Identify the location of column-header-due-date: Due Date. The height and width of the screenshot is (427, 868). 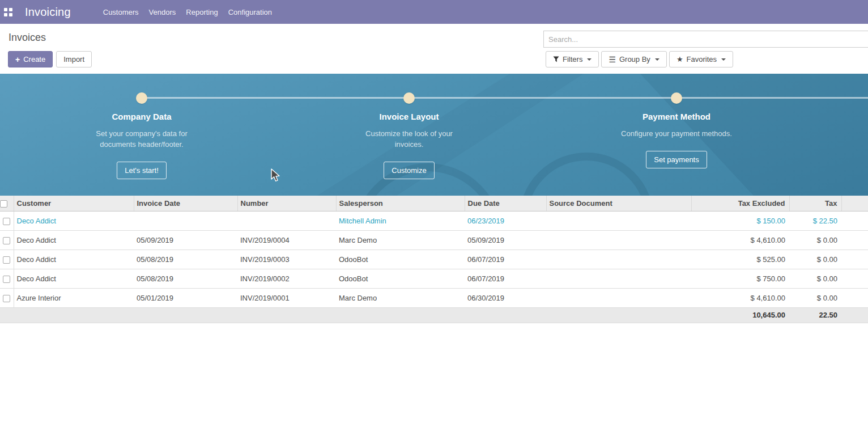
(505, 203).